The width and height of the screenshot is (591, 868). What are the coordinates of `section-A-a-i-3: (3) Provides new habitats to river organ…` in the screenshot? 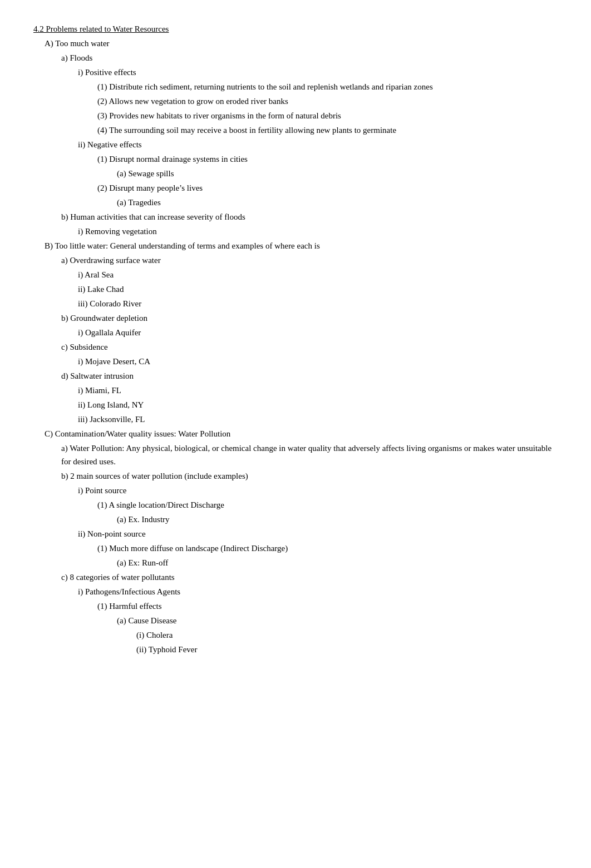 It's located at (327, 116).